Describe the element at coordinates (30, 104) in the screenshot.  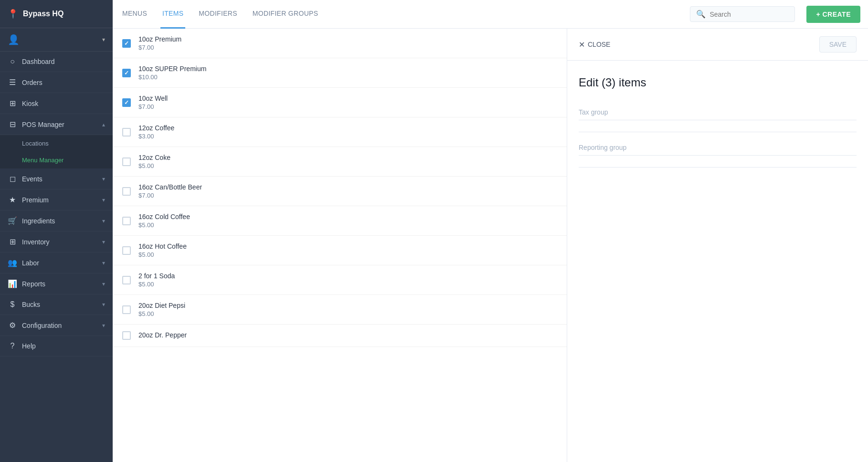
I see `sidebar-item-label: Kiosk` at that location.